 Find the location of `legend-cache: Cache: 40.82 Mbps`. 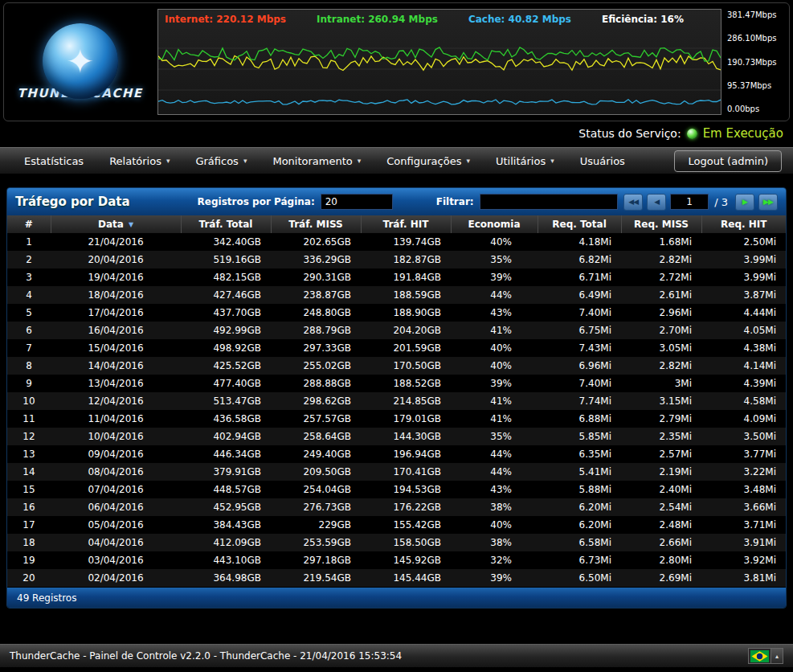

legend-cache: Cache: 40.82 Mbps is located at coordinates (520, 19).